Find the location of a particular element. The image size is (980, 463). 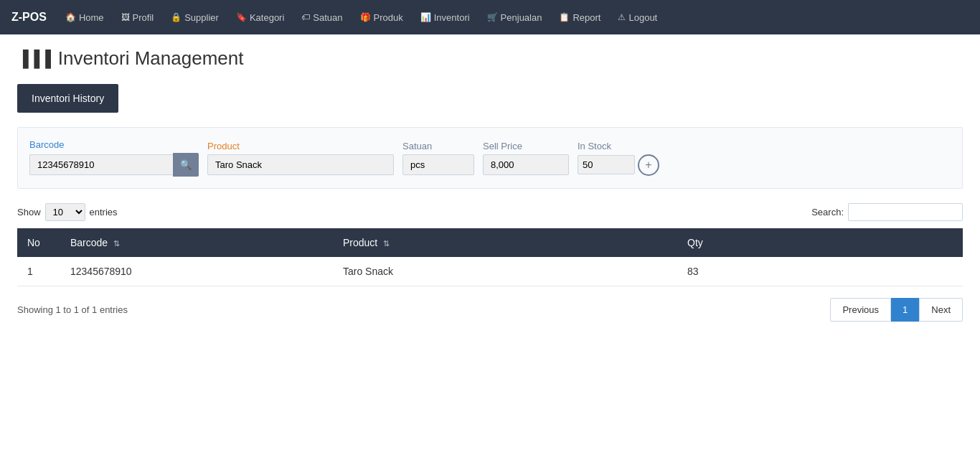

sell-price-input is located at coordinates (526, 165).